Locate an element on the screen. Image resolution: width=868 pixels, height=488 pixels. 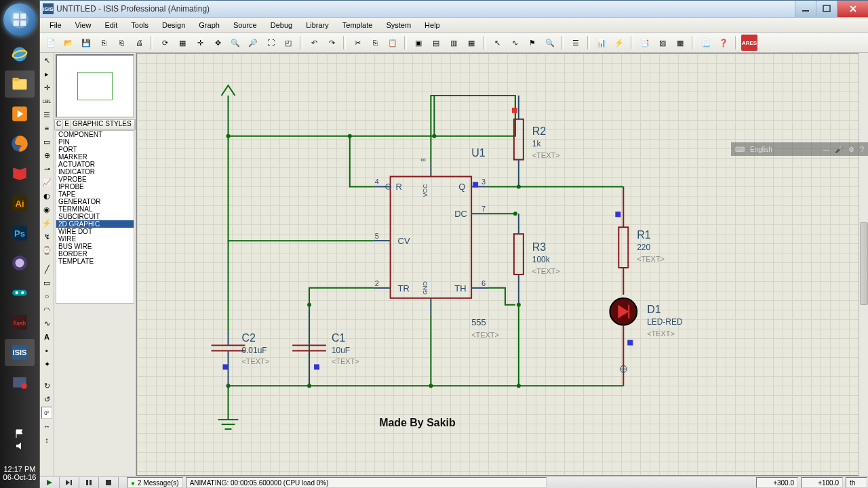
ares-icon: ▨ is located at coordinates (663, 43).